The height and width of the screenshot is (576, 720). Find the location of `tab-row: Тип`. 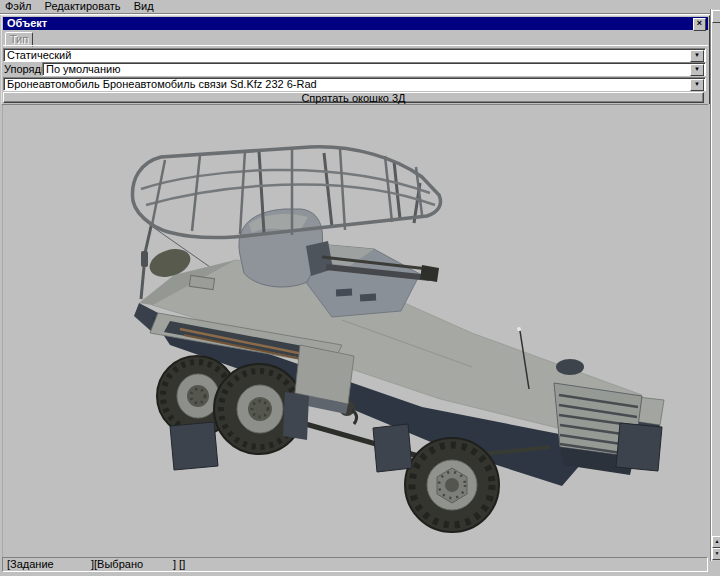

tab-row: Тип is located at coordinates (356, 38).